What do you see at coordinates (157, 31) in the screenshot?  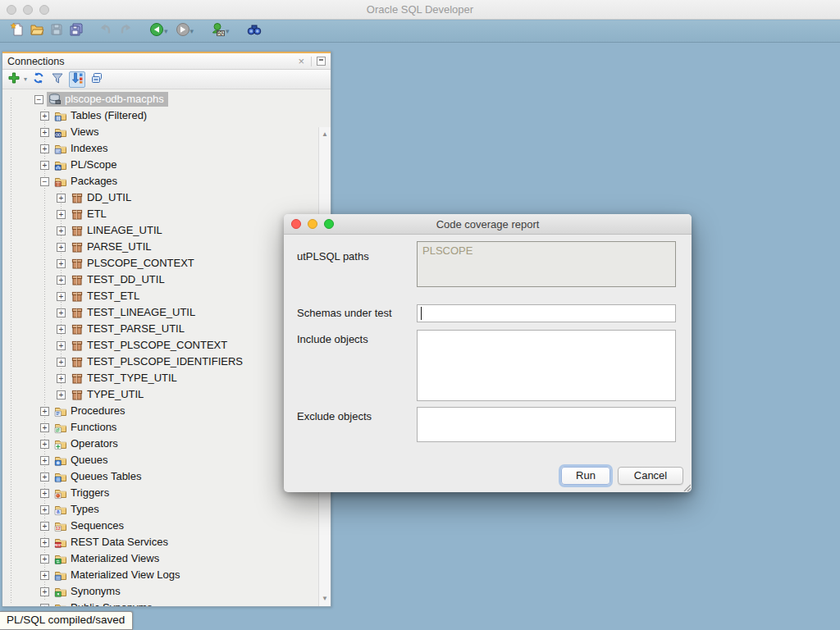 I see `back-button` at bounding box center [157, 31].